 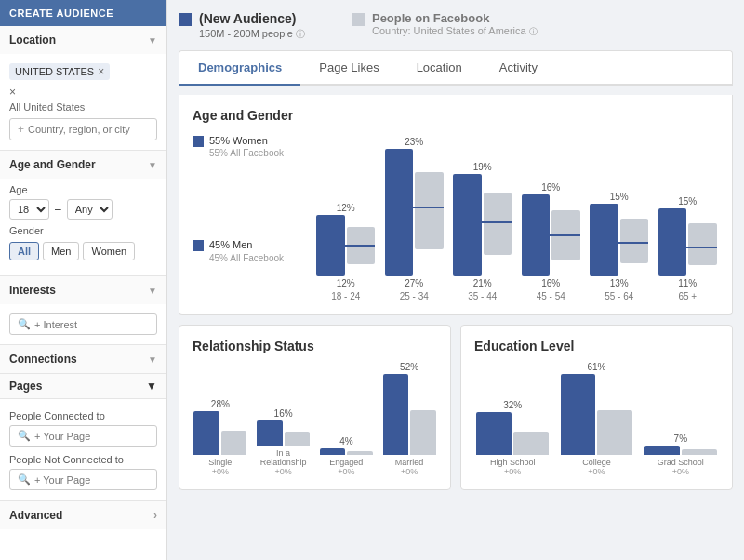 I want to click on location-input-wrapper: +, so click(x=84, y=129).